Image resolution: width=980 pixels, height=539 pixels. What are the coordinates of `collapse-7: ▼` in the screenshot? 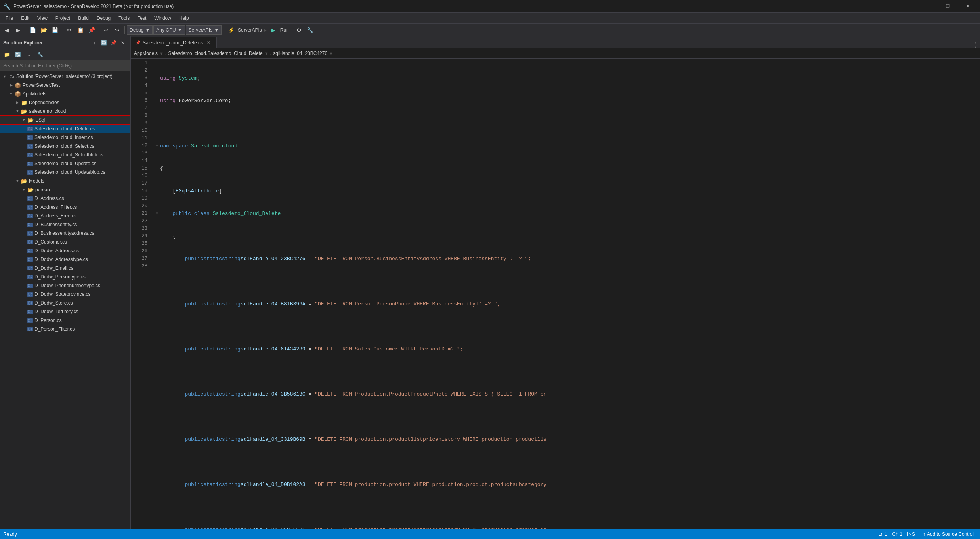 It's located at (157, 214).